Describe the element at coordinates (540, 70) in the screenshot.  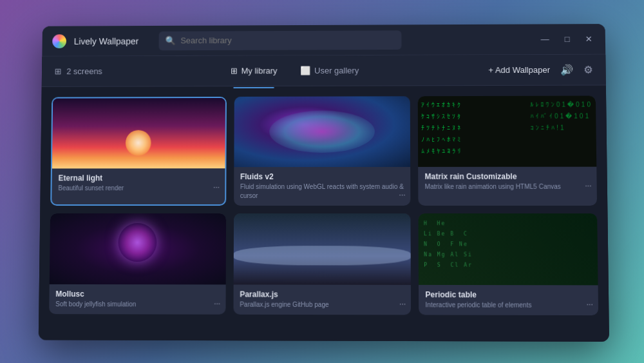
I see `toolbar-right: + Add Wallpaper 🔊 ⚙` at that location.